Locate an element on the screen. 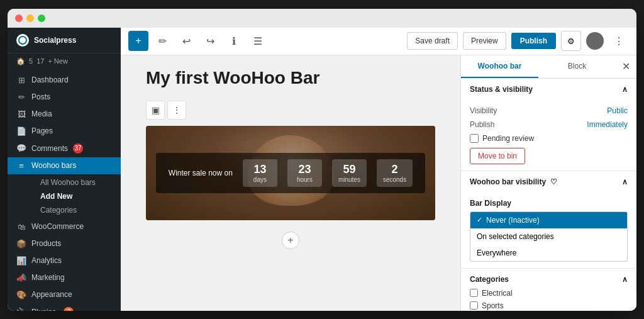 This screenshot has width=644, height=319. sidebar-sub-woohoo: All Woohoo bars Add New Categories is located at coordinates (64, 196).